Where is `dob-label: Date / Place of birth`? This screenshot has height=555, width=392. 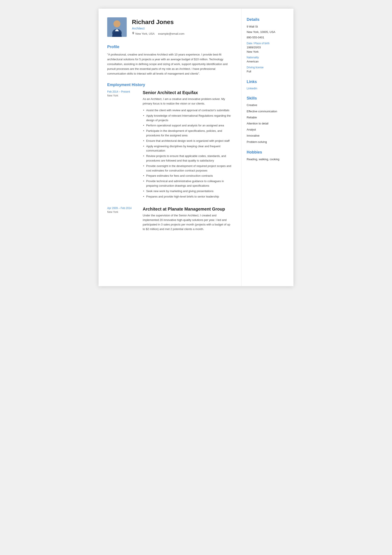
dob-label: Date / Place of birth is located at coordinates (267, 44).